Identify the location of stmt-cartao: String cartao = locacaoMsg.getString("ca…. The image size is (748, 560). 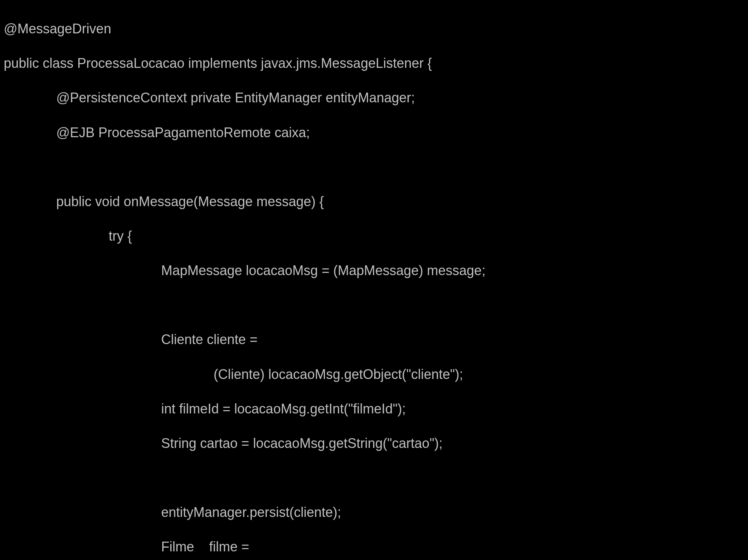
(223, 443).